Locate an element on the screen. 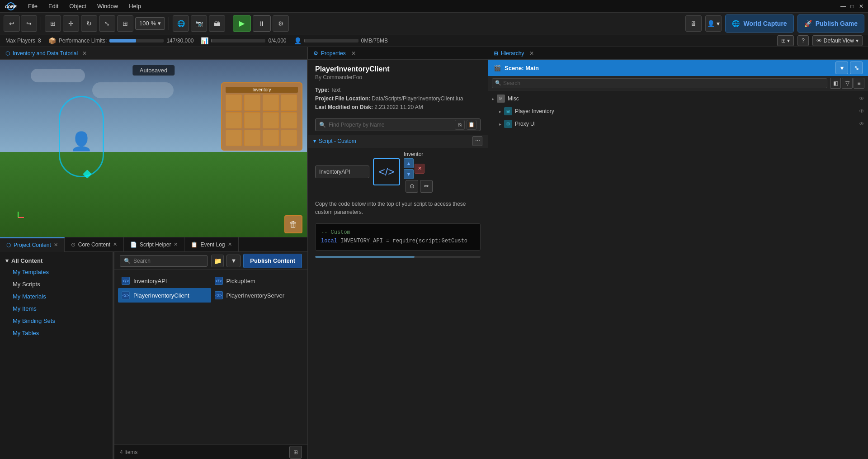  menu-edit: Edit is located at coordinates (53, 6).